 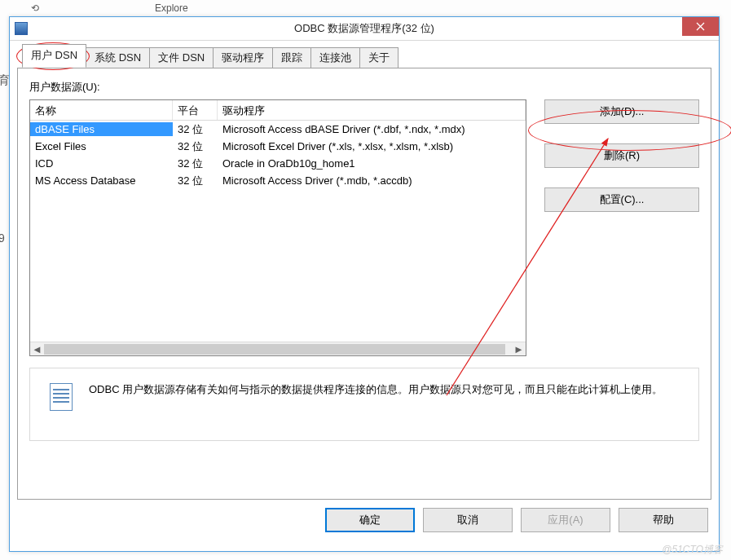 What do you see at coordinates (701, 26) in the screenshot?
I see `close-button` at bounding box center [701, 26].